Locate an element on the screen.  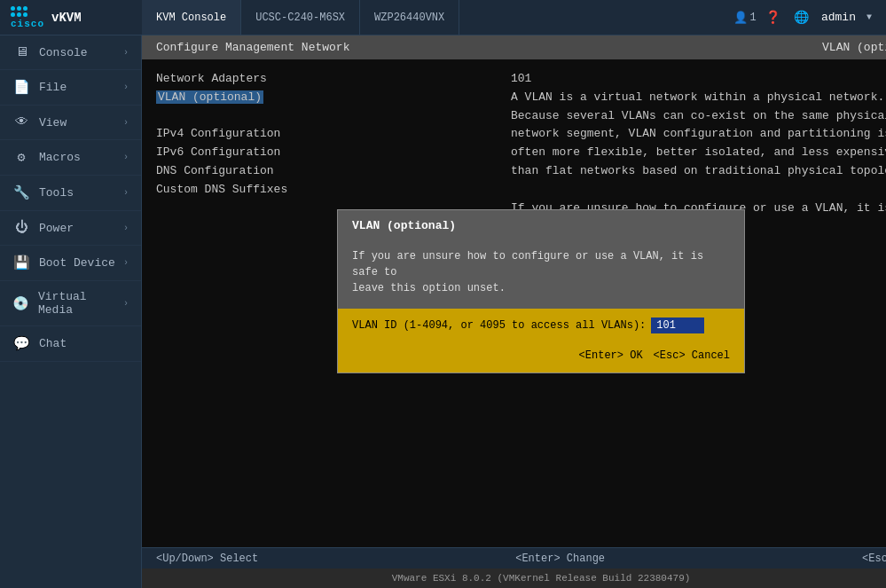
menu-item-network-adapters: Network Adapters is located at coordinates (325, 80).